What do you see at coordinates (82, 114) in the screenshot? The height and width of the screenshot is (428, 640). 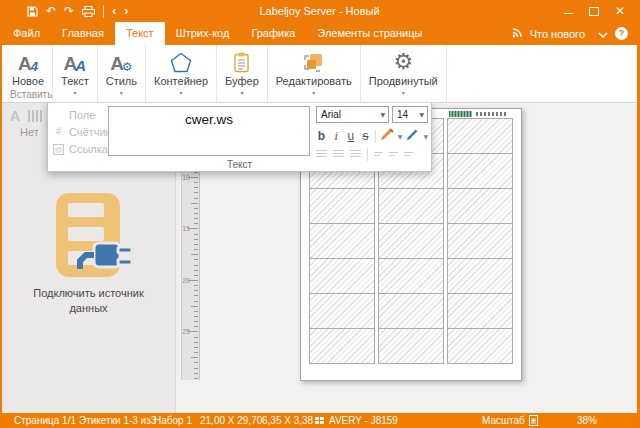 I see `flyout-item-field: Поле` at bounding box center [82, 114].